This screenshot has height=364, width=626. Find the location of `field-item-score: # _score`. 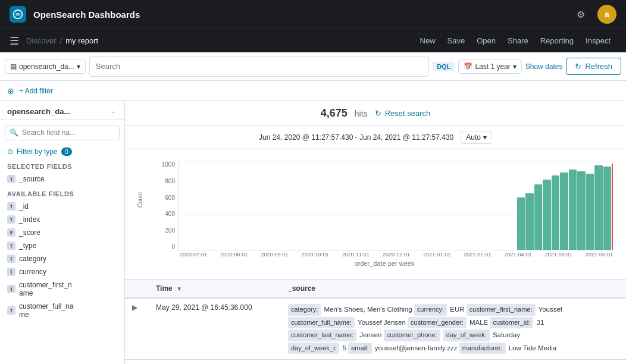

field-item-score: # _score is located at coordinates (62, 233).